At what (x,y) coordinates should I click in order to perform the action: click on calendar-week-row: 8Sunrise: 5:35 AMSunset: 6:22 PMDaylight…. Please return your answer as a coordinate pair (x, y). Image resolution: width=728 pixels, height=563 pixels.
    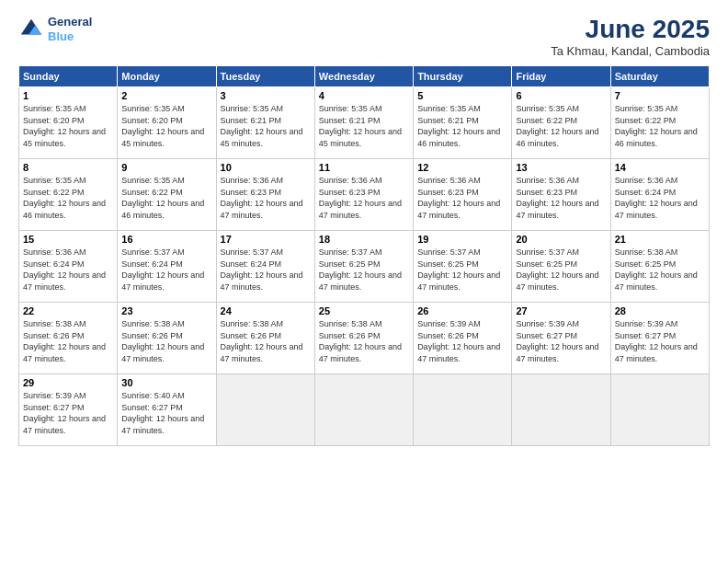
    Looking at the image, I should click on (364, 195).